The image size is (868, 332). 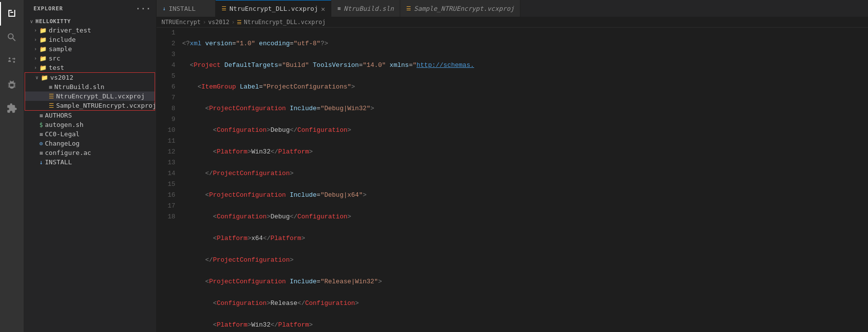 What do you see at coordinates (164, 9) in the screenshot?
I see `install-tab-icon: ↓` at bounding box center [164, 9].